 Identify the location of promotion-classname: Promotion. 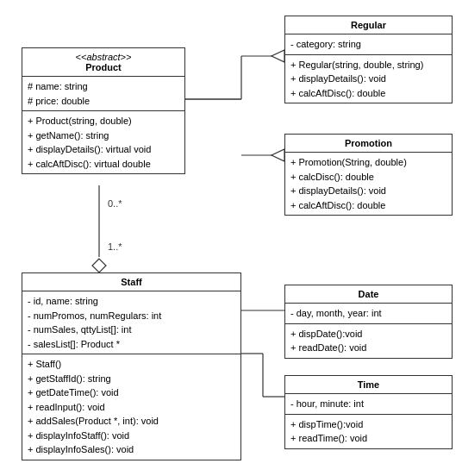
(369, 143).